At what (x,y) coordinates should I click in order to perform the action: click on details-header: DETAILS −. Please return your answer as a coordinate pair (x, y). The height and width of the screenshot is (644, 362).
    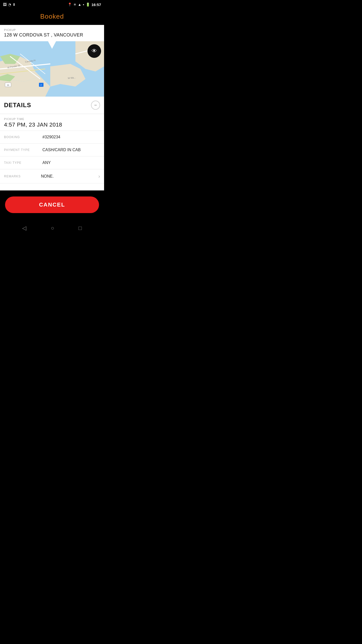
    Looking at the image, I should click on (52, 105).